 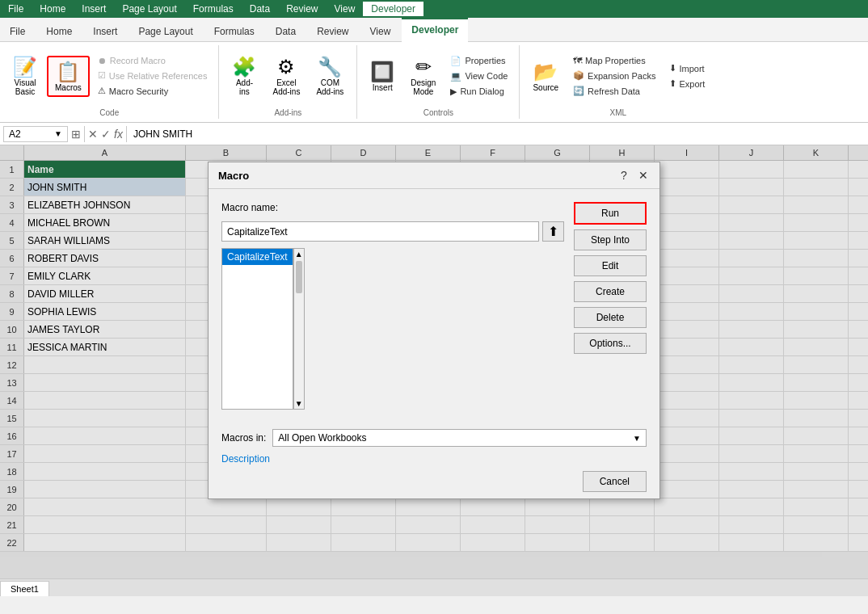 What do you see at coordinates (105, 276) in the screenshot?
I see `cell: EMILY CLARK` at bounding box center [105, 276].